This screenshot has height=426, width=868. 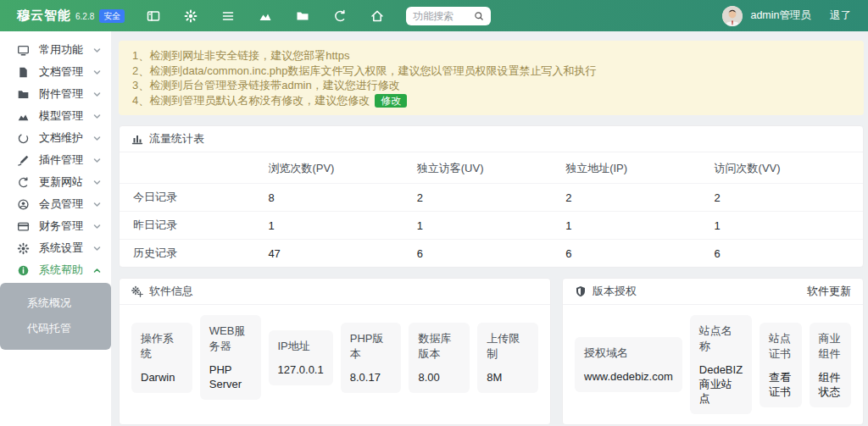 I want to click on username: admin管理员, so click(x=781, y=15).